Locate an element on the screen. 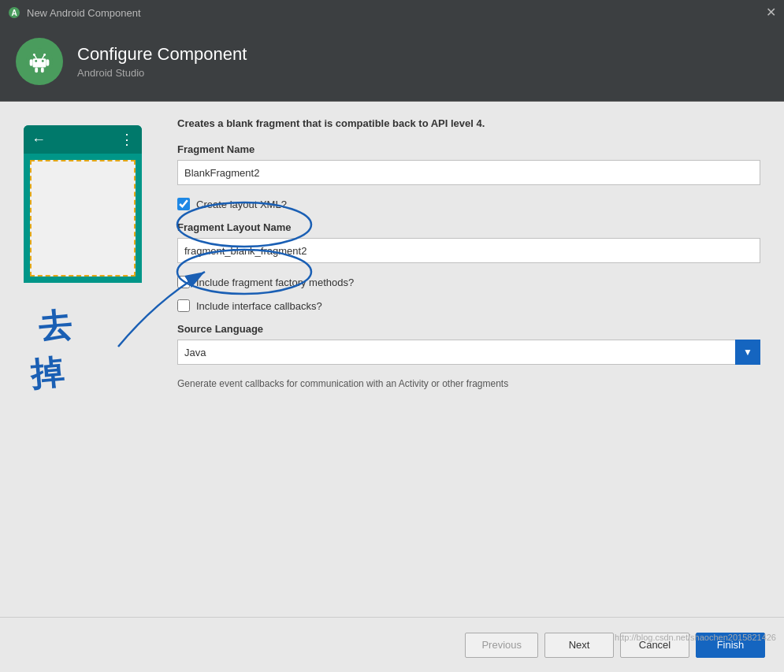 The height and width of the screenshot is (672, 784). phone-back-icon: ← is located at coordinates (39, 140).